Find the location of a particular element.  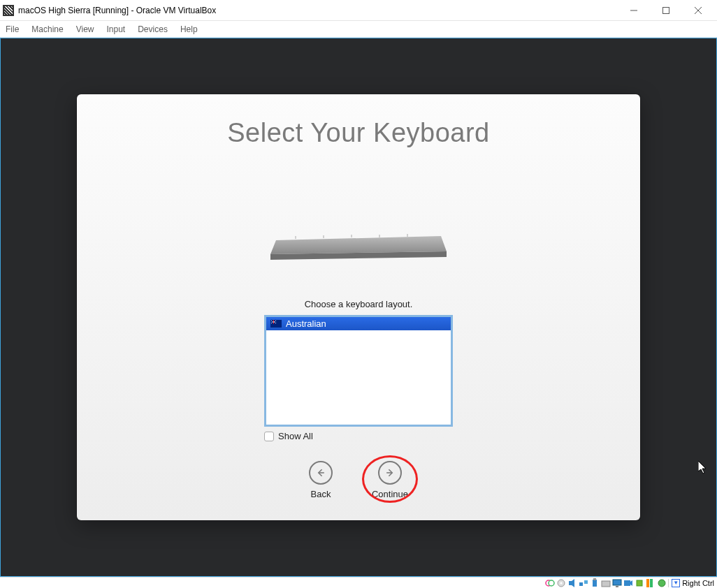

network-icon is located at coordinates (584, 583).